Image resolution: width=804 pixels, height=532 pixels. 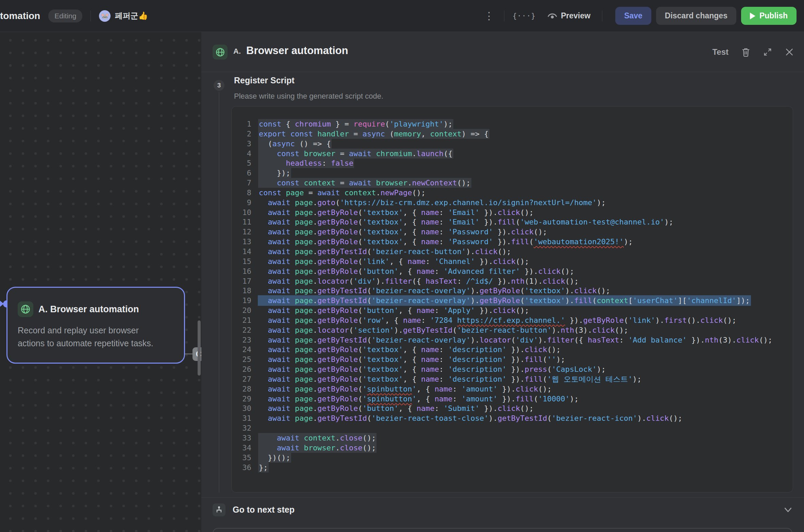 I want to click on code-line: 29 await page.getByRole('spinbutton', { …, so click(x=512, y=399).